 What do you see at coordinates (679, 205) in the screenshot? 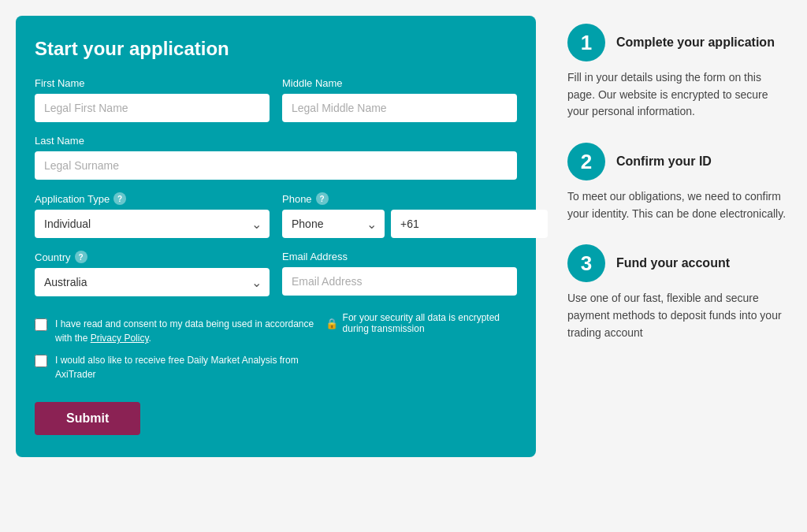
I see `step-2-desc: To meet our obligations, we need to conf…` at bounding box center [679, 205].